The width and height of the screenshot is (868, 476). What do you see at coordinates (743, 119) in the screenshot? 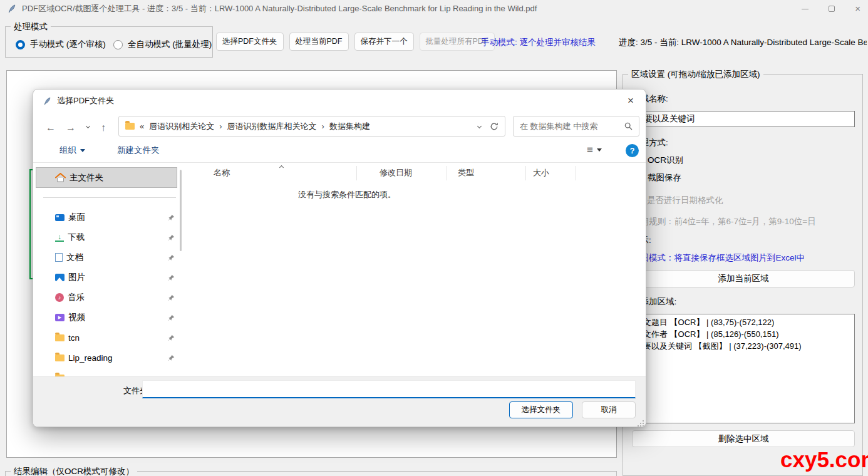
I see `region-name-input` at bounding box center [743, 119].